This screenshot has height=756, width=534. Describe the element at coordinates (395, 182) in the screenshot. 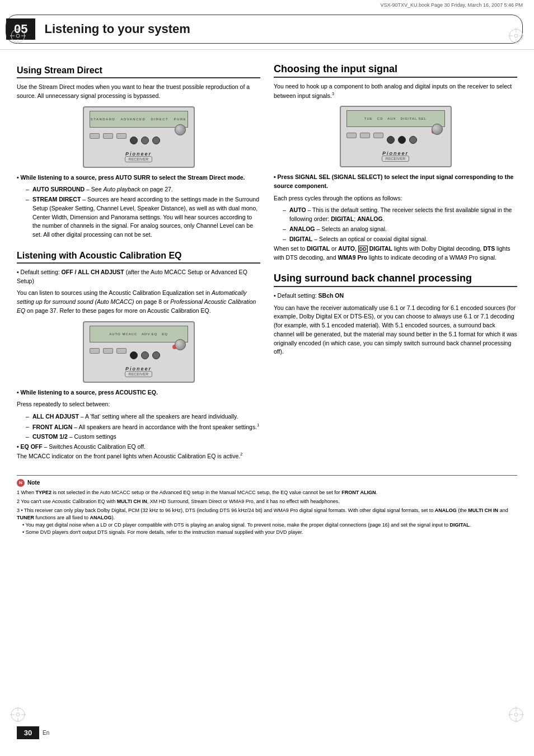

I see `choosing-input-press-note: • Press SIGNAL SEL (SIGNAL SELECT) to se…` at that location.